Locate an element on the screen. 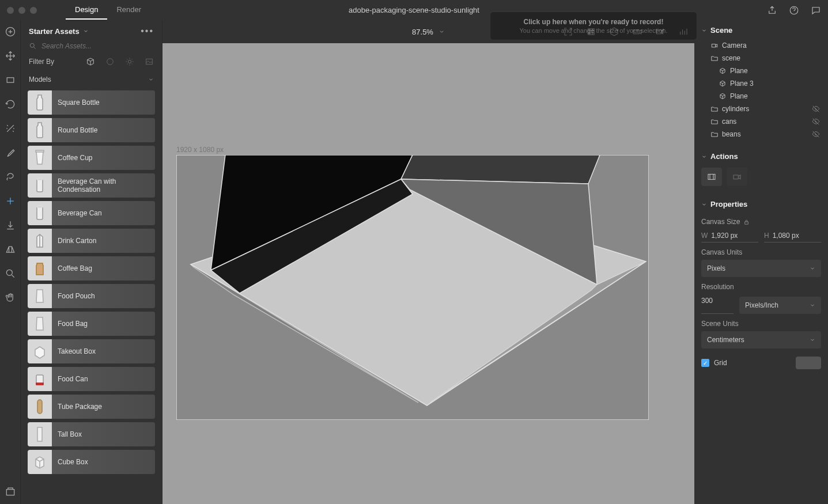  asset-label: Drink Carton is located at coordinates (104, 241).